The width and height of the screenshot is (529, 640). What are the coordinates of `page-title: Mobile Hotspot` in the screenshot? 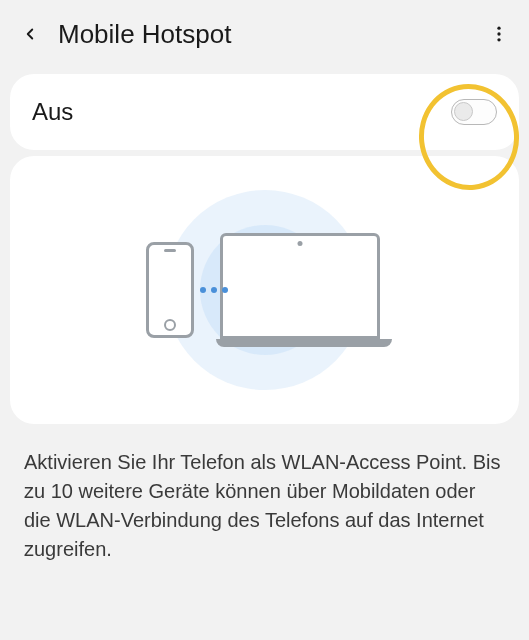 It's located at (272, 34).